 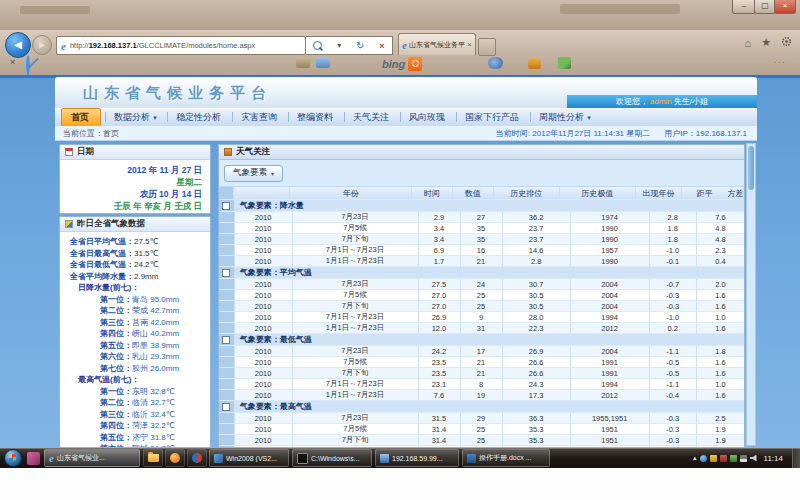 I want to click on stat-line: 全省平均降水量：2.9mm, so click(x=135, y=277).